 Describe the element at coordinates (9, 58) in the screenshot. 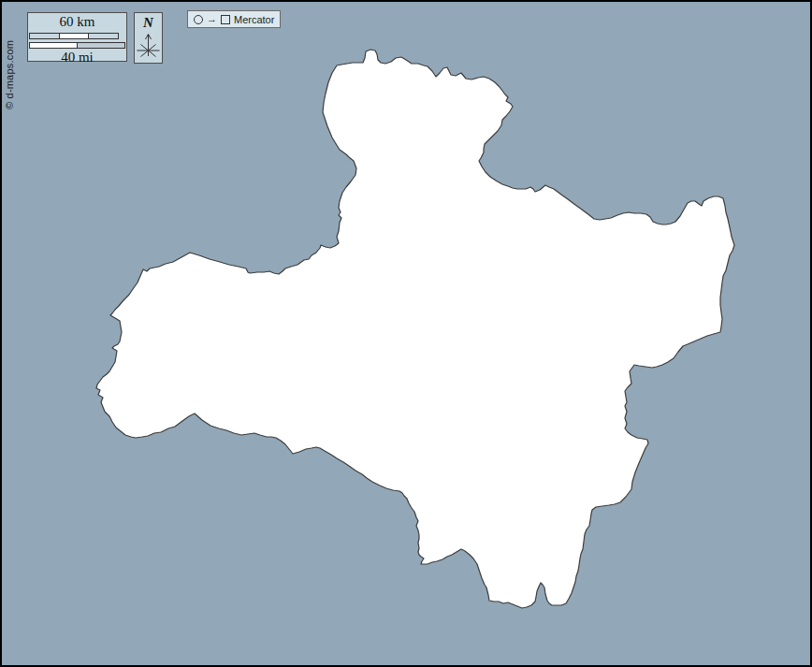

I see `copyright-text: © d-maps.com` at that location.